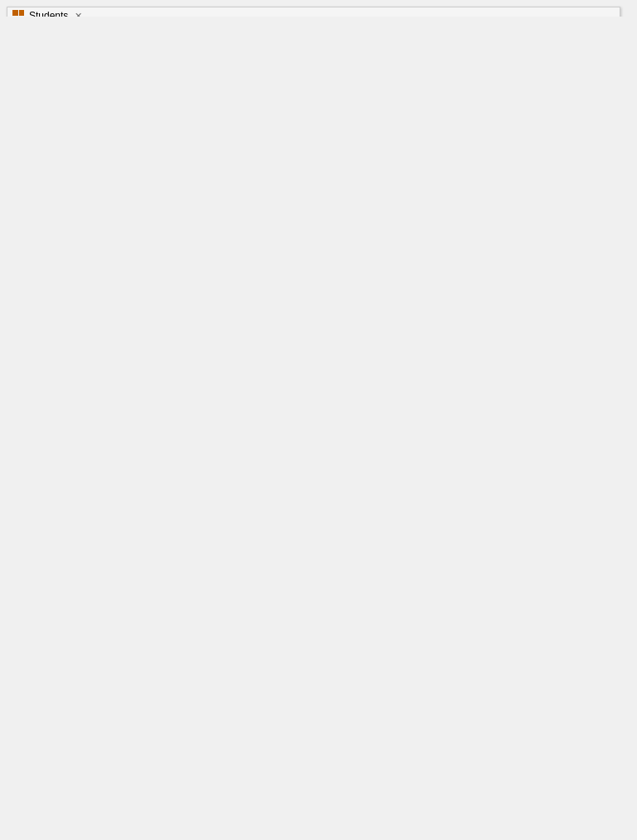 Image resolution: width=637 pixels, height=840 pixels. Describe the element at coordinates (314, 12) in the screenshot. I see `students-title-bar: Students ✕` at that location.